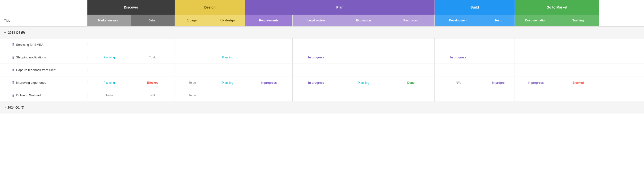 The width and height of the screenshot is (644, 184). What do you see at coordinates (44, 95) in the screenshot?
I see `row-title-cell: ⁞⁞ Onboard Walmart` at bounding box center [44, 95].